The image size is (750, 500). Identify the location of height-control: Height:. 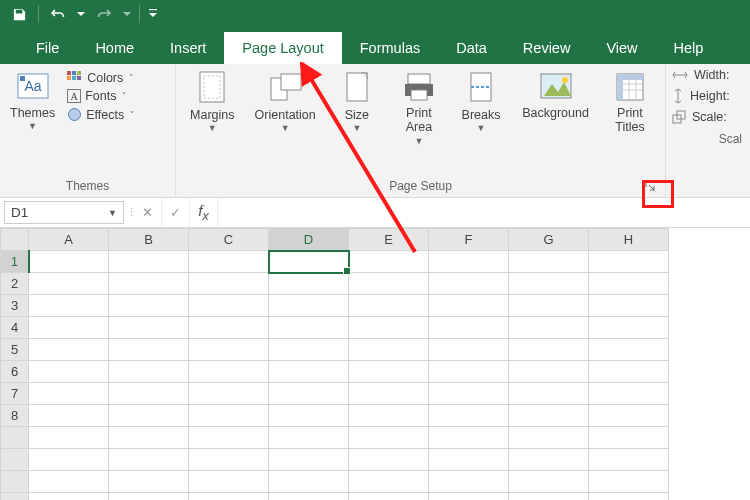
(708, 96).